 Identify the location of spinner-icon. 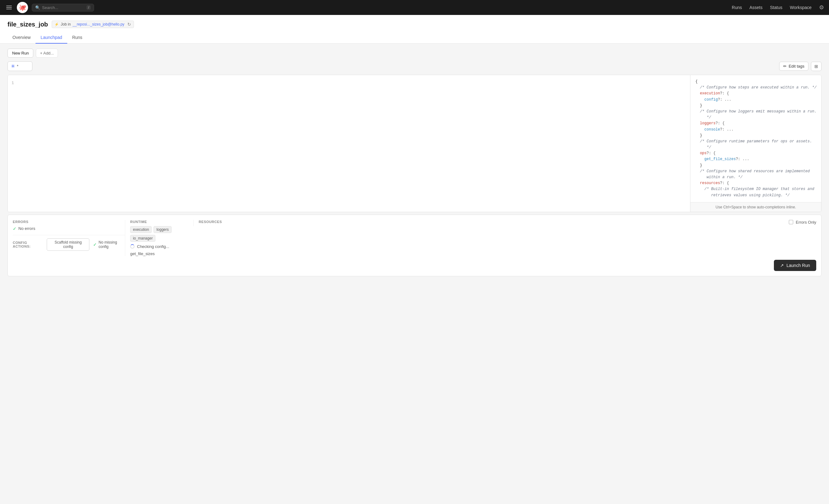
(133, 246).